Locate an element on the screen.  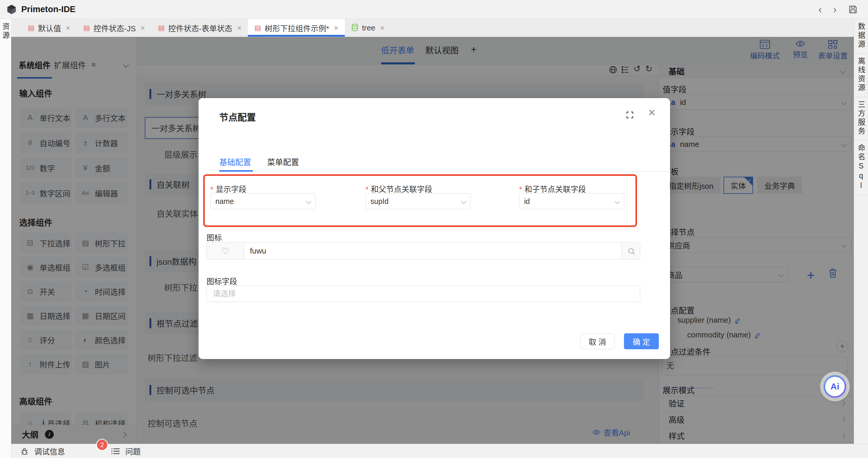
left-dock-strip: 资源 is located at coordinates (5, 239).